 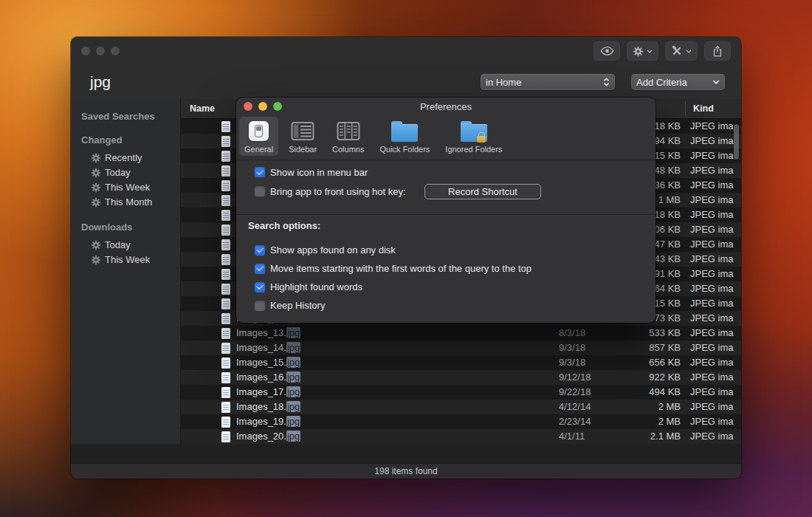 I want to click on preference-option: Show apps found on any disk, so click(x=449, y=250).